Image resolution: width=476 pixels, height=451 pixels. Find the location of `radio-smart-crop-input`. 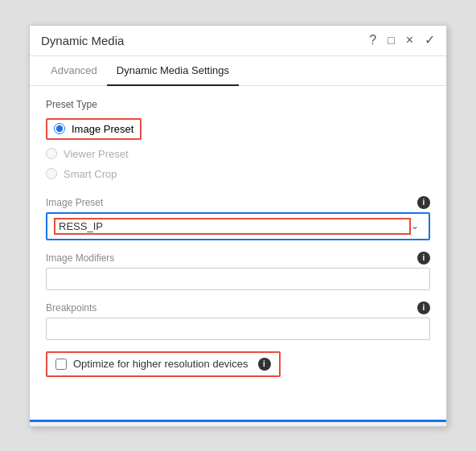

radio-smart-crop-input is located at coordinates (51, 174).